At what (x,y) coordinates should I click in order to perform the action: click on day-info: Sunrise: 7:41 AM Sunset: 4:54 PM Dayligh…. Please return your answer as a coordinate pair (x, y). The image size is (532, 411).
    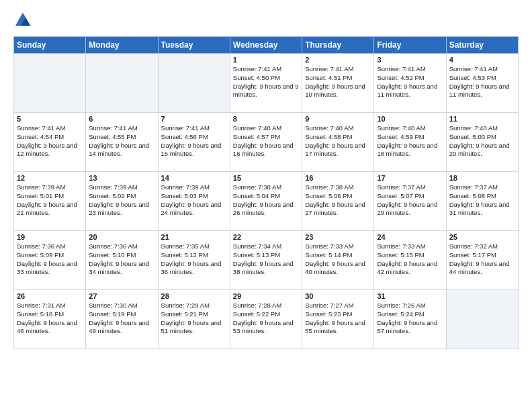
    Looking at the image, I should click on (50, 141).